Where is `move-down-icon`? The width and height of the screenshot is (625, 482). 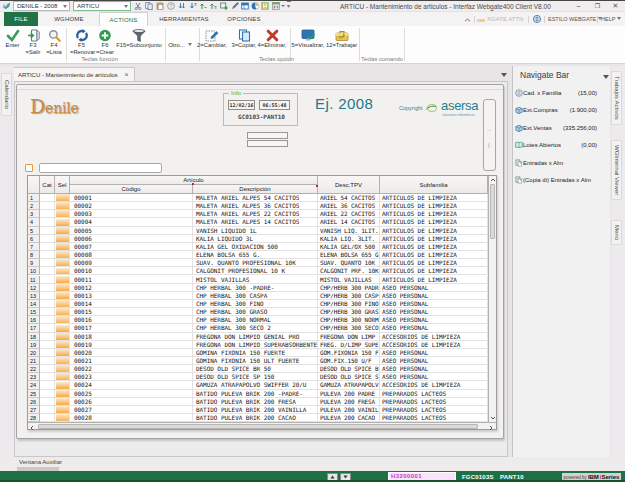 move-down-icon is located at coordinates (193, 6).